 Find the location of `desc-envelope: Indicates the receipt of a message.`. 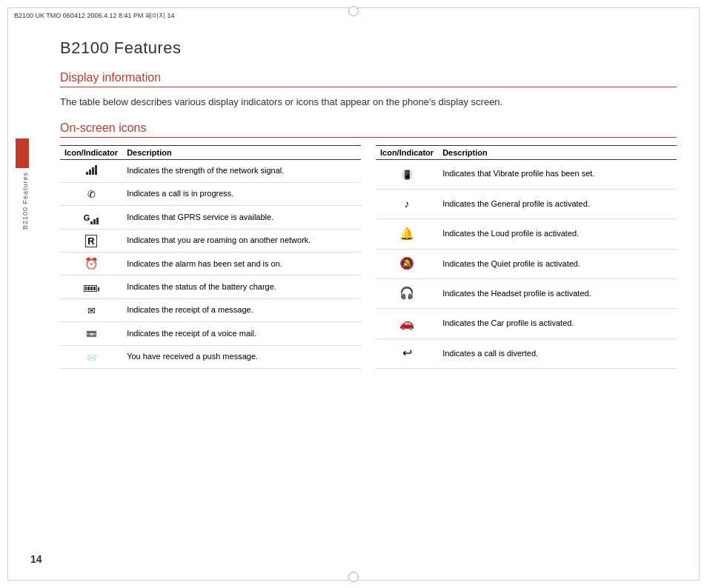

desc-envelope: Indicates the receipt of a message. is located at coordinates (242, 310).